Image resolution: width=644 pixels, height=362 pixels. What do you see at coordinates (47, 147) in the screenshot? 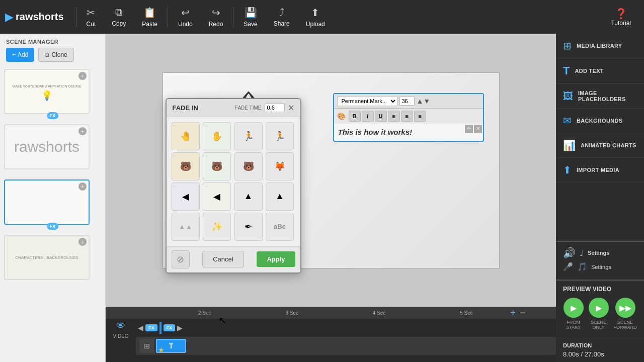
I see `scene-thumbnail-2: rawshorts +` at bounding box center [47, 147].